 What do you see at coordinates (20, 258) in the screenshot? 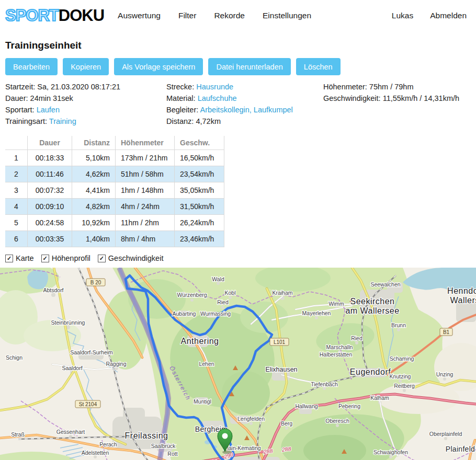
I see `toggle-karte: ✓ Karte` at bounding box center [20, 258].